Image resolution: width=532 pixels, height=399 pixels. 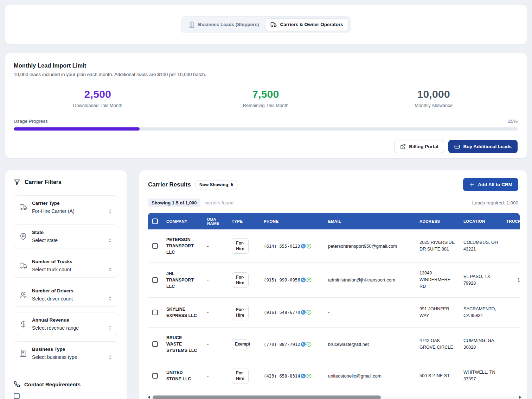 I want to click on address-cell: 4742 OAK GROVE CIRCLE, so click(x=437, y=344).